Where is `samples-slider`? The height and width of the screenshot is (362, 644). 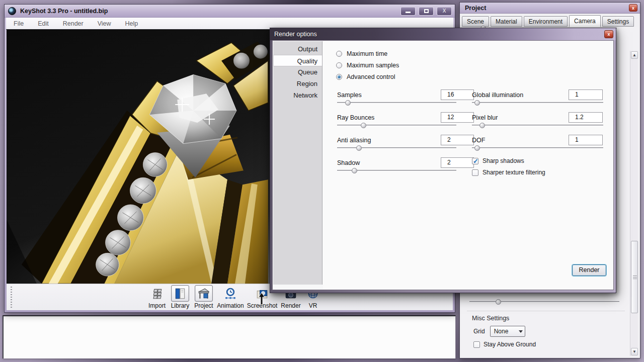 samples-slider is located at coordinates (396, 103).